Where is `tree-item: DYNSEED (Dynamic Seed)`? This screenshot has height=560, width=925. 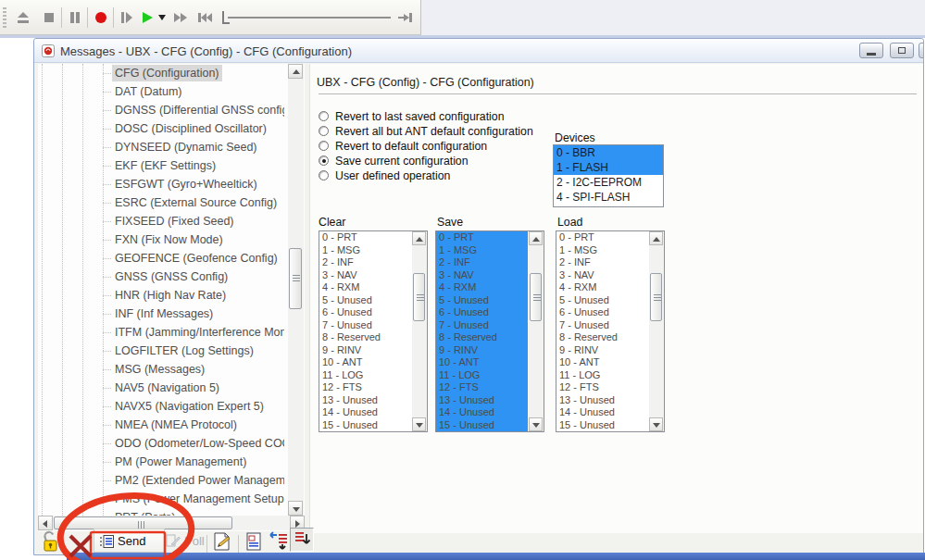 tree-item: DYNSEED (Dynamic Seed) is located at coordinates (161, 147).